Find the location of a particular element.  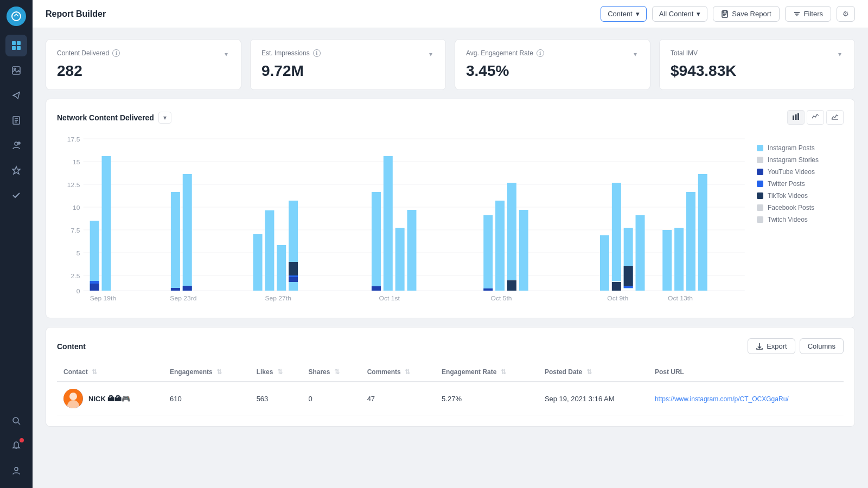

save-icon is located at coordinates (725, 14).